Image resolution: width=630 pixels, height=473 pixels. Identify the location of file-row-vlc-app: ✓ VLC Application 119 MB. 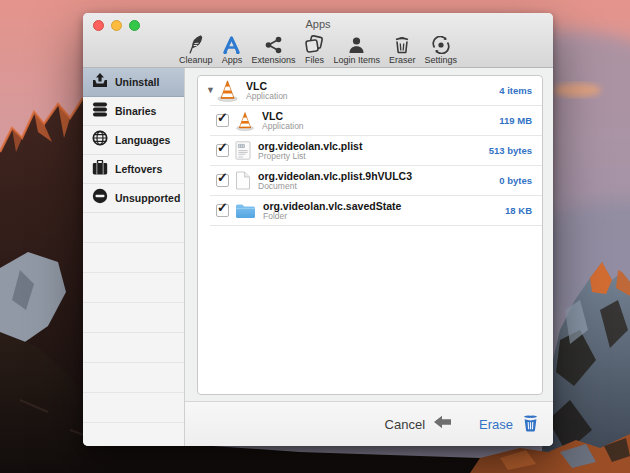
(370, 120).